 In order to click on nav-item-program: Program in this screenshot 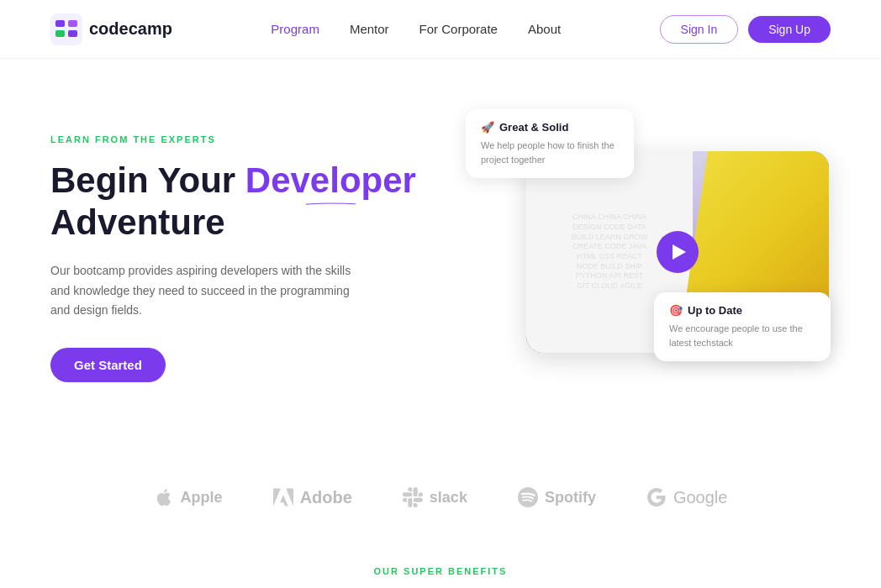, I will do `click(295, 29)`.